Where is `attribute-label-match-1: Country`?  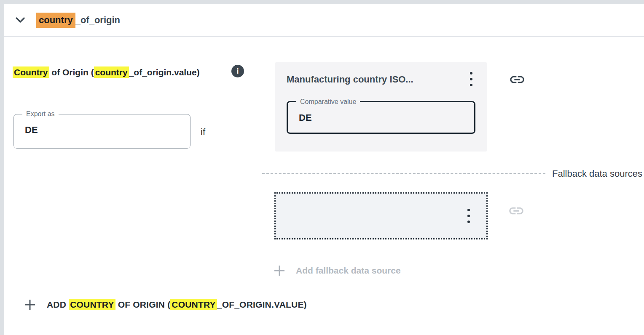
attribute-label-match-1: Country is located at coordinates (31, 72).